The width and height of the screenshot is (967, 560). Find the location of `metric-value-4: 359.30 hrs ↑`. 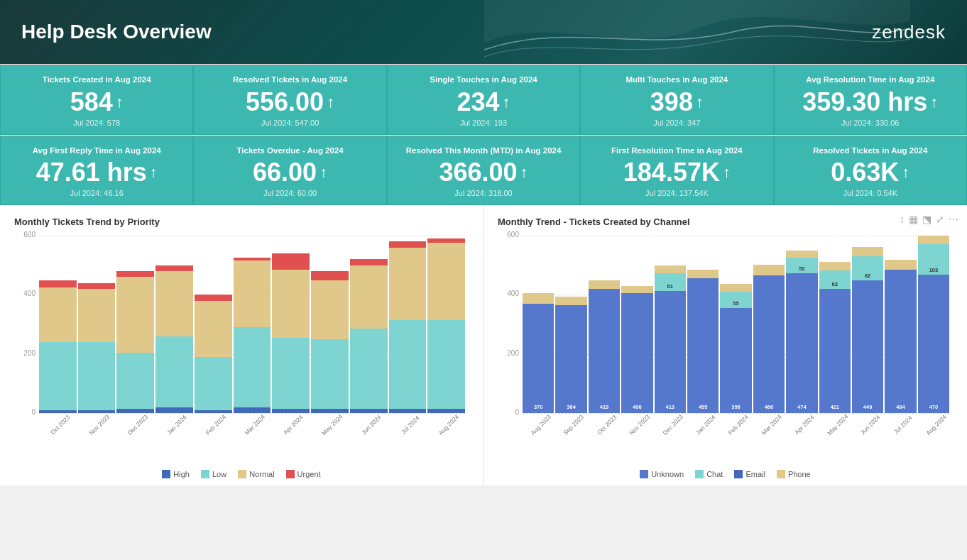

metric-value-4: 359.30 hrs ↑ is located at coordinates (870, 102).